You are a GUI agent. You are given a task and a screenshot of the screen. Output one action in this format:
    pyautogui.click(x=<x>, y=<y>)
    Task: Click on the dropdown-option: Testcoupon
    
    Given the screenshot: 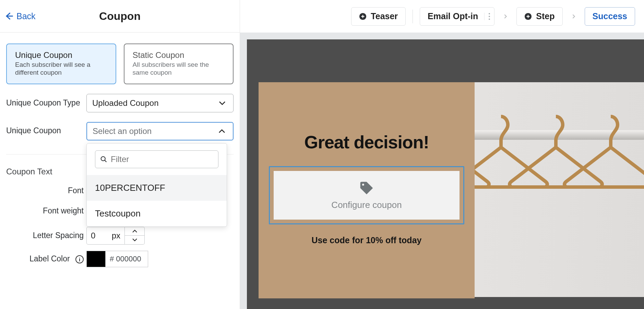 What is the action you would take?
    pyautogui.click(x=157, y=214)
    